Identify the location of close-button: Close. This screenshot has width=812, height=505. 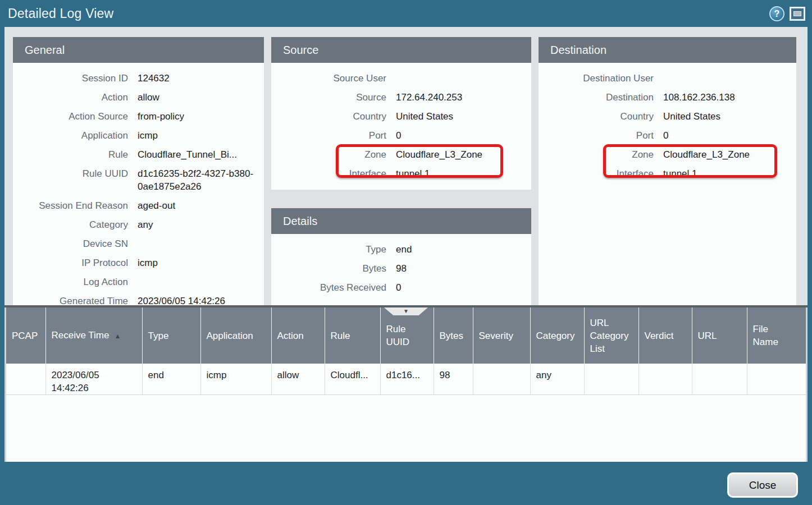
(763, 485).